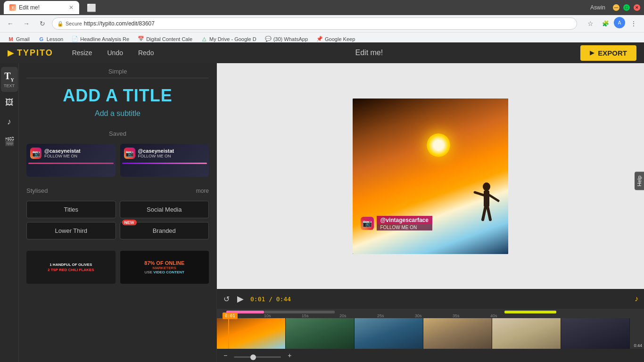 The image size is (644, 362). Describe the element at coordinates (396, 223) in the screenshot. I see `lower-third-overlay: 📷 @vintagescarface FOLLOW ME ON` at that location.